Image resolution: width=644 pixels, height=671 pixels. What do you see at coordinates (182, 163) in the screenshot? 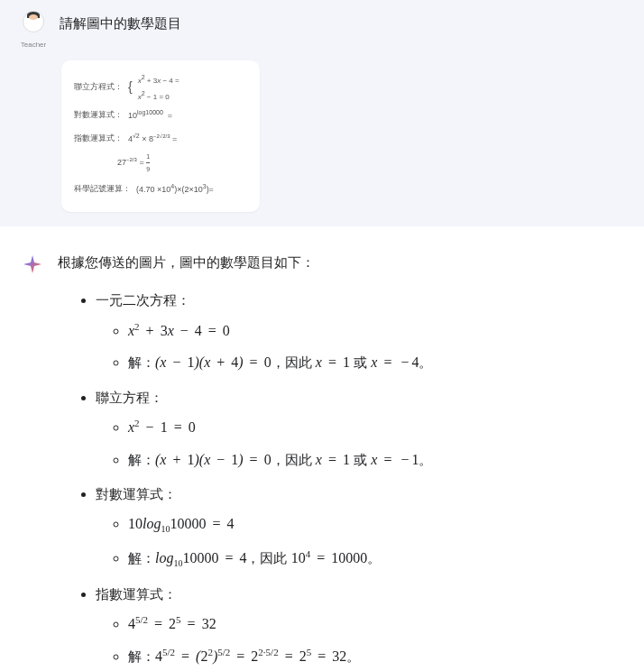
I see `attachment-line-3b: 27−2/3 = 19` at bounding box center [182, 163].